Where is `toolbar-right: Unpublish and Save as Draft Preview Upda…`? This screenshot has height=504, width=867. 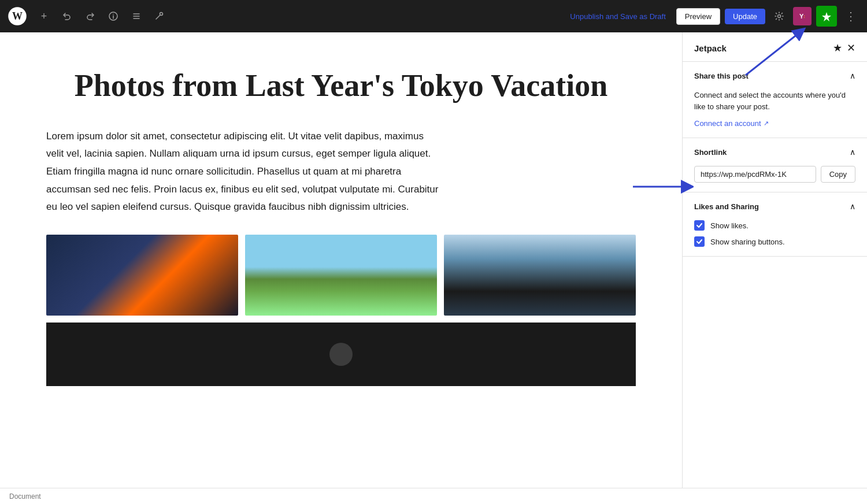 toolbar-right: Unpublish and Save as Draft Preview Upda… is located at coordinates (712, 16).